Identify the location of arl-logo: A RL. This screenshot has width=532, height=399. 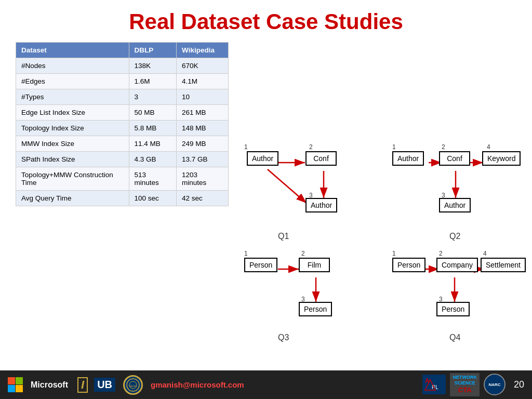
(434, 384).